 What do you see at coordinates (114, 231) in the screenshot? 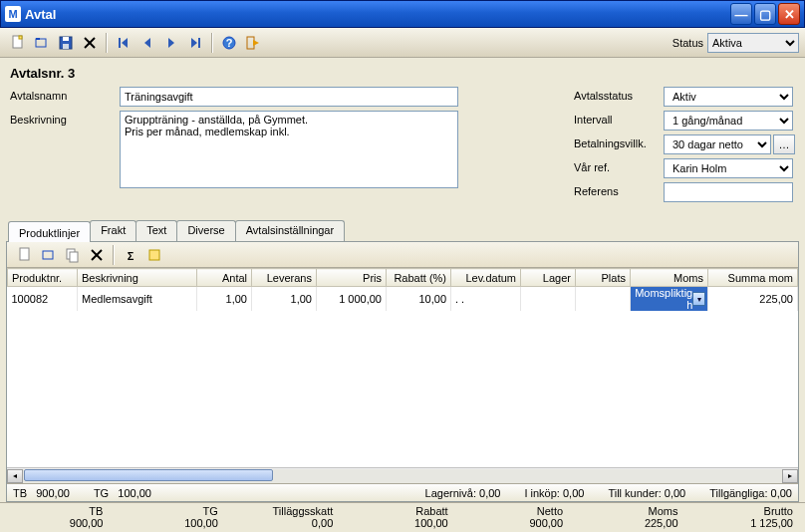
I see `tab-frakt: Frakt` at bounding box center [114, 231].